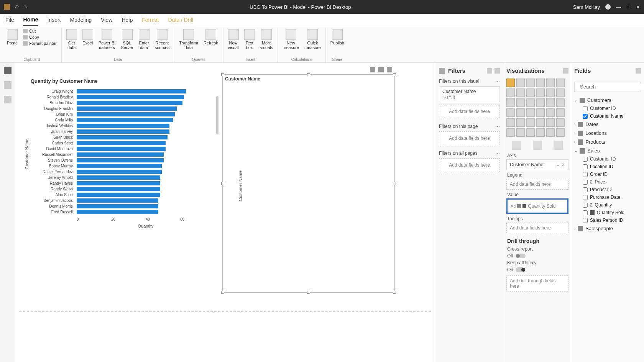  I want to click on new-visual-button: New visual, so click(233, 39).